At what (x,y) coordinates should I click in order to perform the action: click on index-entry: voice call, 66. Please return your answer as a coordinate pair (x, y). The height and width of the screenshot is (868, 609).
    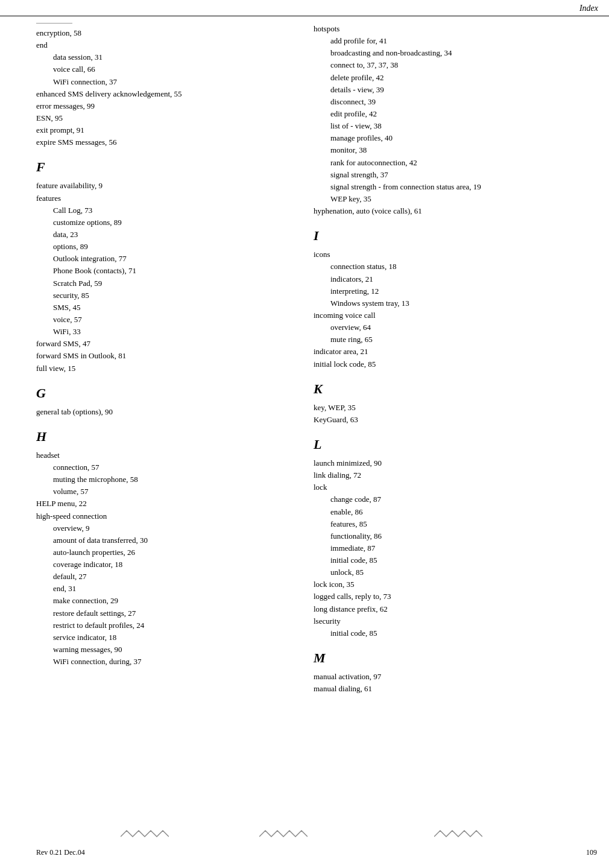
    Looking at the image, I should click on (160, 69).